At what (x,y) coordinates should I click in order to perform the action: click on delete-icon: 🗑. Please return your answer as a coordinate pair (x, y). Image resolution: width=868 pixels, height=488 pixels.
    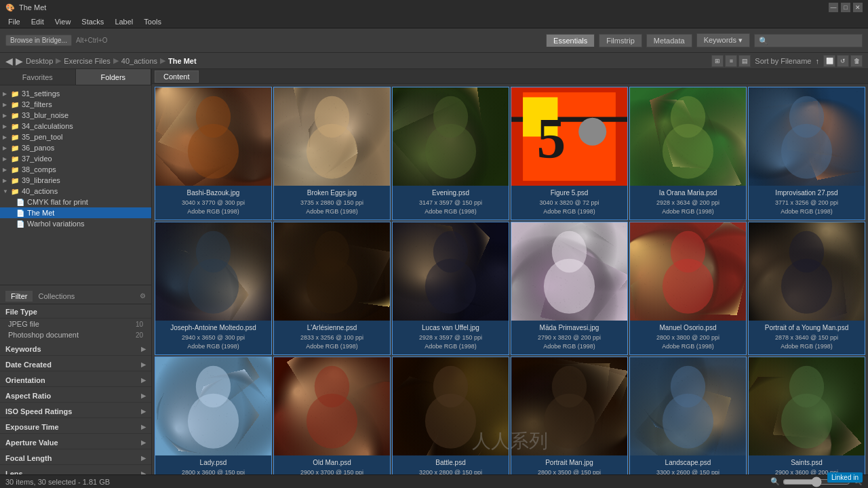
    Looking at the image, I should click on (856, 61).